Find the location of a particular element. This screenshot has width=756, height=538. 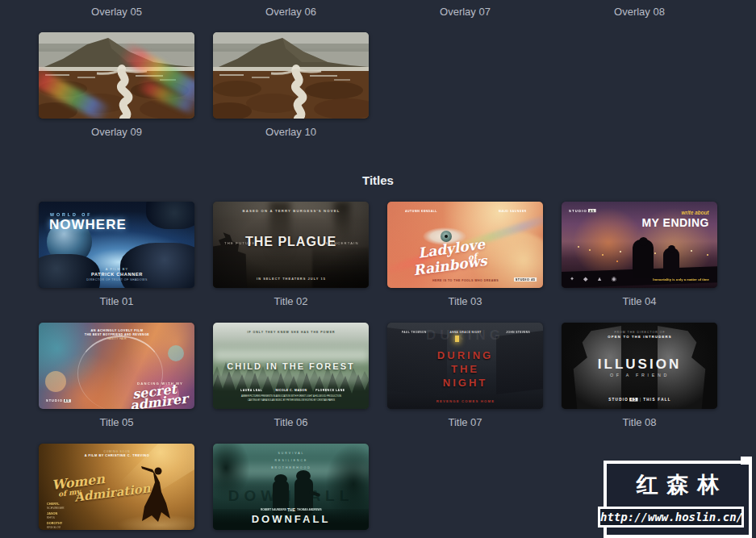

card-credit: RHYS is located at coordinates (51, 518).